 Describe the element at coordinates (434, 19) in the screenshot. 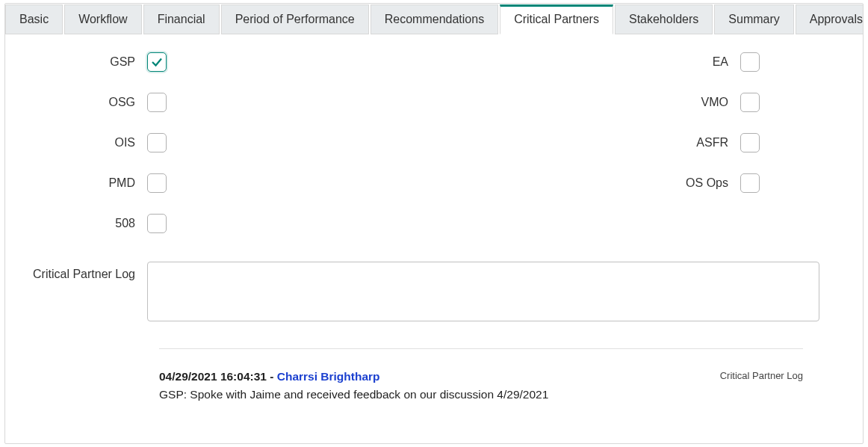

I see `tab-bar: BasicWorkflowFinancialPeriod of Performa…` at that location.